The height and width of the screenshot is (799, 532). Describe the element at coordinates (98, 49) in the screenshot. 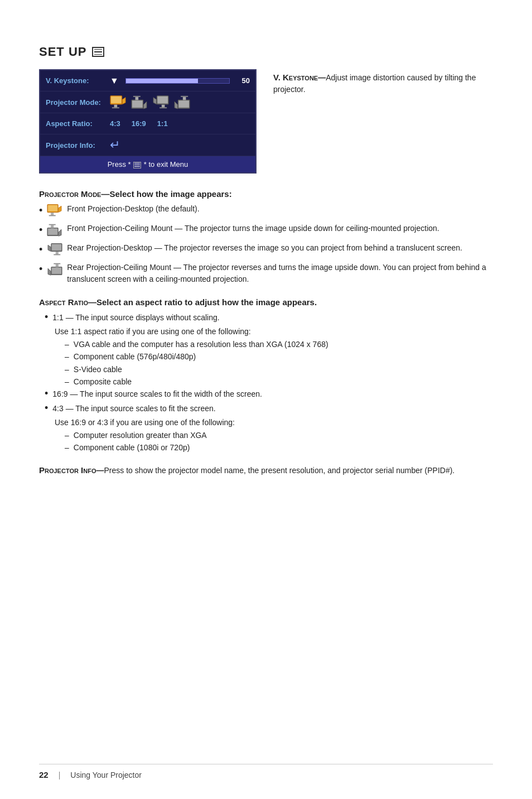

I see `menu-icon-line1` at that location.